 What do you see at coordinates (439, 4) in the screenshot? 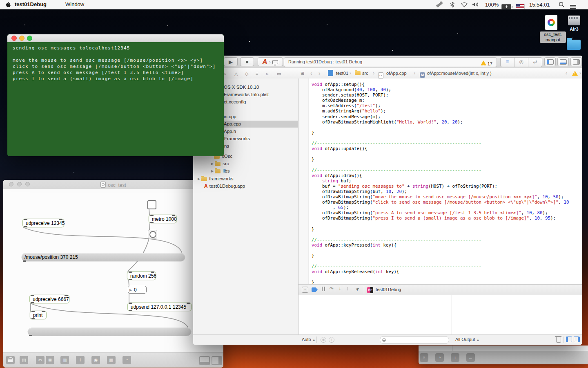
I see `handoff-status-icon` at bounding box center [439, 4].